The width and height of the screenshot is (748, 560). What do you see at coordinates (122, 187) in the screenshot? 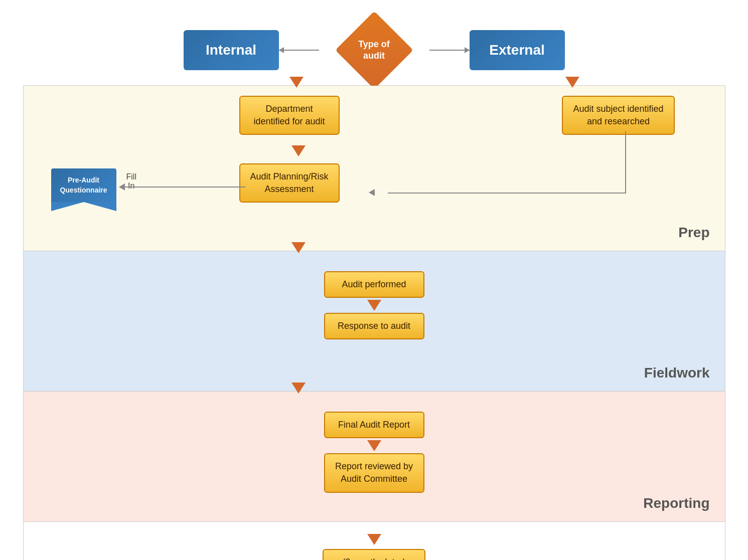
I see `arrow-head-left` at bounding box center [122, 187].